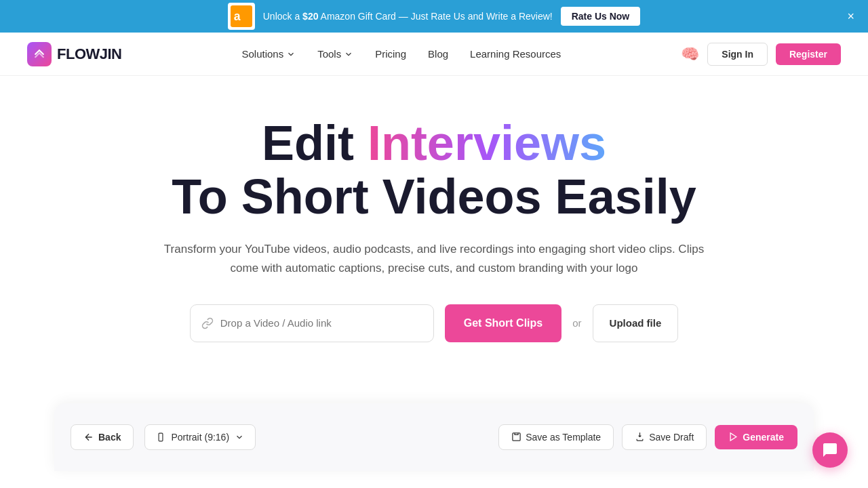  Describe the element at coordinates (665, 437) in the screenshot. I see `save-draft-button: Save Draft` at that location.